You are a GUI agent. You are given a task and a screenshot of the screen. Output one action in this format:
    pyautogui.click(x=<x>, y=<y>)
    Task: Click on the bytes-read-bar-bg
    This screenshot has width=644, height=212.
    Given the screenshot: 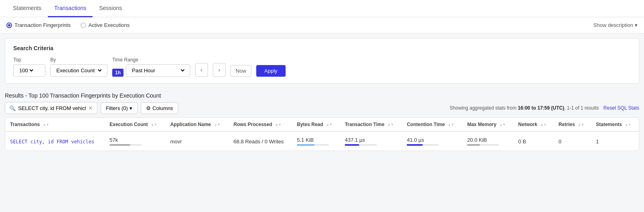 What is the action you would take?
    pyautogui.click(x=313, y=145)
    